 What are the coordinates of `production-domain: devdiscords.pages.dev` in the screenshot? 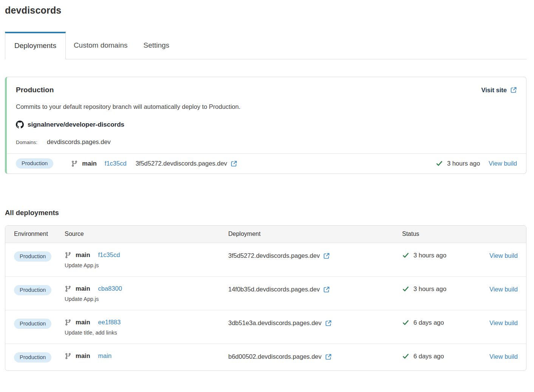 It's located at (79, 142).